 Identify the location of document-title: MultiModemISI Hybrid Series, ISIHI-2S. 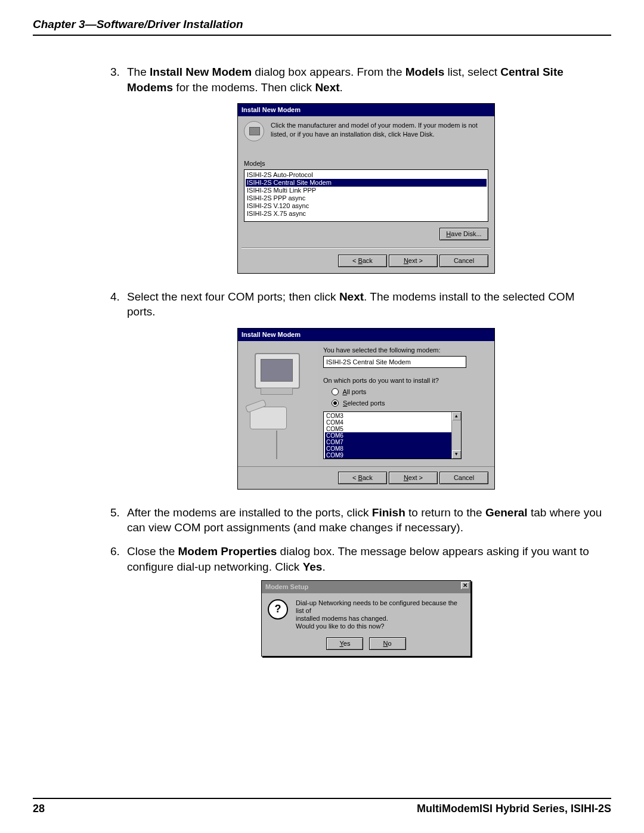
(514, 809).